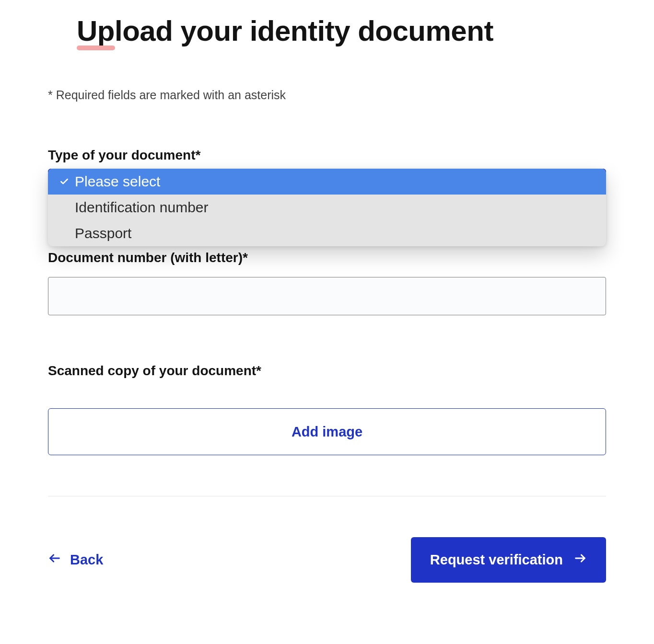  I want to click on add-image-button: Add image, so click(327, 432).